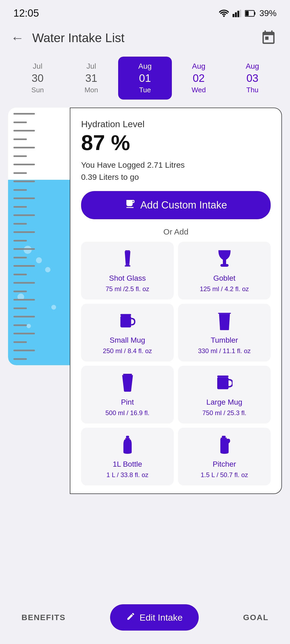  Describe the element at coordinates (78, 38) in the screenshot. I see `page-title: Water Intake List` at that location.